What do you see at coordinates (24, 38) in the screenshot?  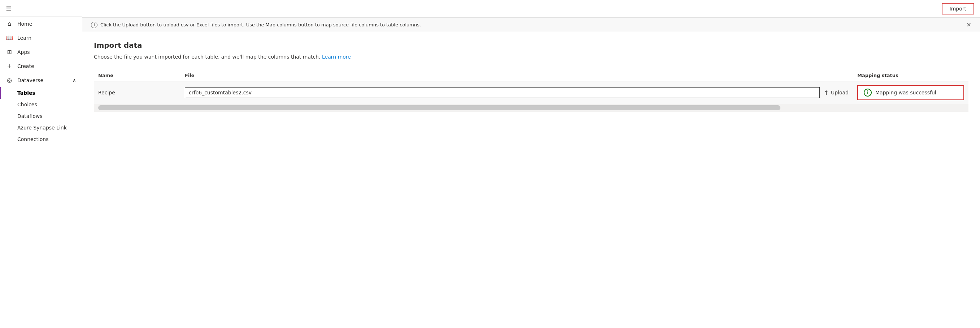 I see `sidebar-item-learn-label: Learn` at bounding box center [24, 38].